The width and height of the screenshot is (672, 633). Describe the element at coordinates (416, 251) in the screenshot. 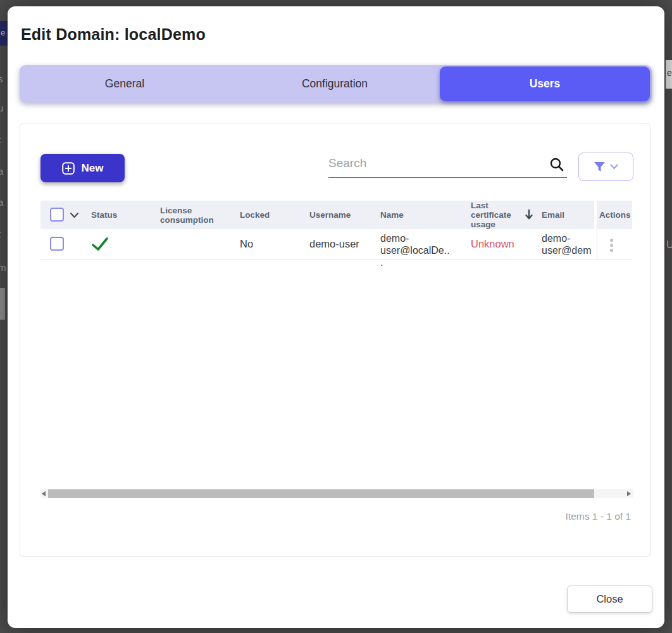

I see `name-cell: demo-user@localDe...` at that location.